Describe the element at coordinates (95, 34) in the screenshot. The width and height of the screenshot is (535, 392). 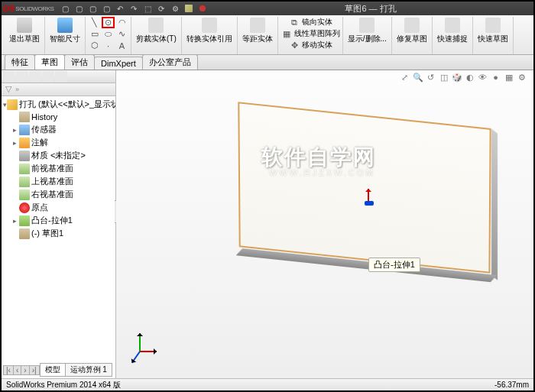
I see `rect-tool-button: ▭` at that location.